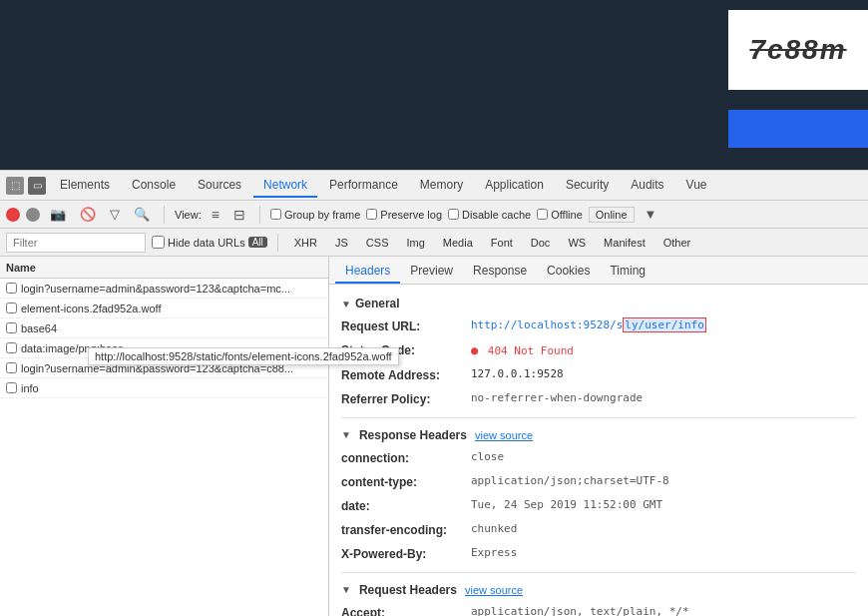 This screenshot has width=868, height=616. Describe the element at coordinates (587, 186) in the screenshot. I see `tab-security: Security` at that location.